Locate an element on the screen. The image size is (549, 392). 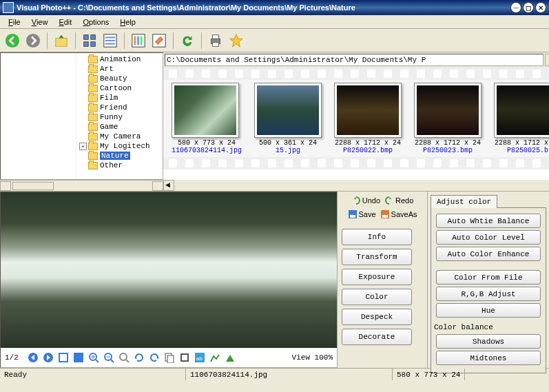
page-indicator: 1/2 is located at coordinates (12, 358).